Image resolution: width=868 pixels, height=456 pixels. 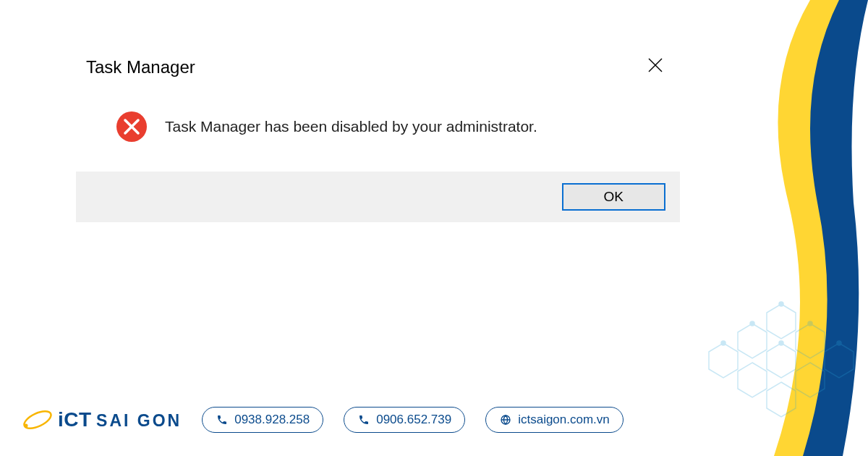 I want to click on dialog-content: Task Manager has been disabled by your a…, so click(x=378, y=130).